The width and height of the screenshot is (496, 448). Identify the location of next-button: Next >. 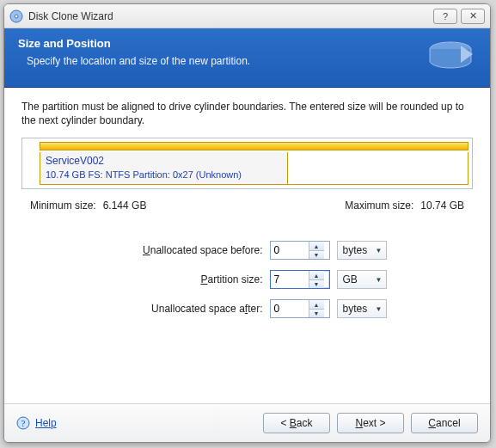
(370, 423).